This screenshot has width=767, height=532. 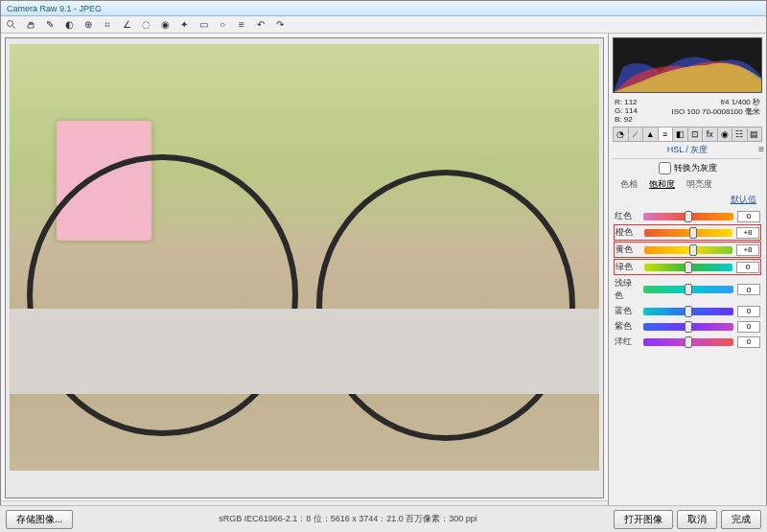 I want to click on tab-hsl-icon: ≡, so click(x=666, y=134).